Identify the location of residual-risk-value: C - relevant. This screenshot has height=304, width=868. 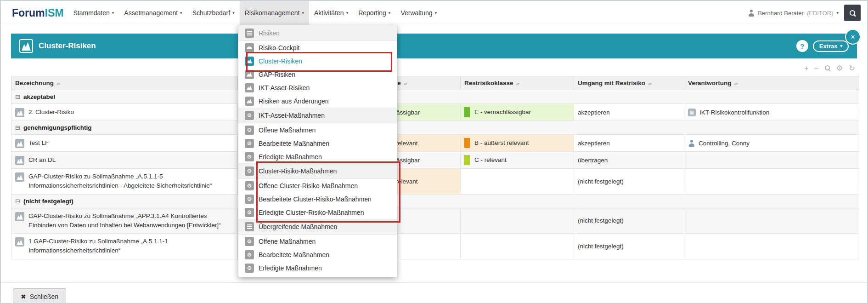
(490, 160).